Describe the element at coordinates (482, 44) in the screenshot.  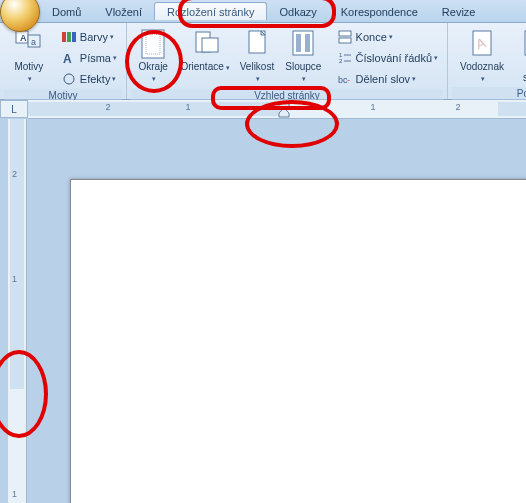
I see `watermark-icon: A` at that location.